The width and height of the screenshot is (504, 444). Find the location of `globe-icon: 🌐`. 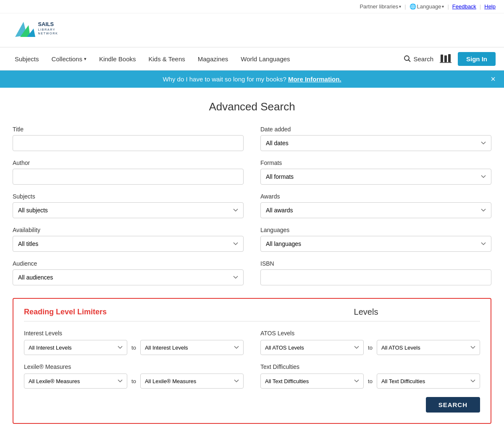

globe-icon: 🌐 is located at coordinates (413, 7).